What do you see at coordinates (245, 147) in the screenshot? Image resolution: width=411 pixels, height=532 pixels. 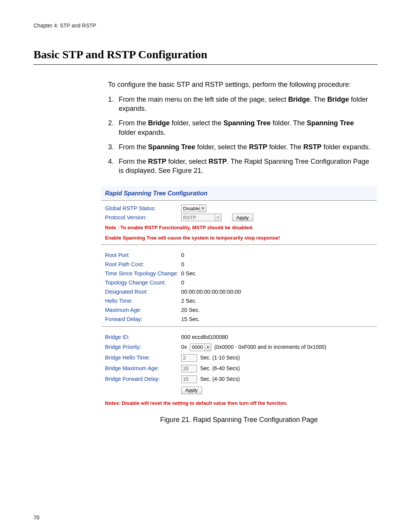 I see `list-body: From the Spanning Tree folder, select th…` at bounding box center [245, 147].